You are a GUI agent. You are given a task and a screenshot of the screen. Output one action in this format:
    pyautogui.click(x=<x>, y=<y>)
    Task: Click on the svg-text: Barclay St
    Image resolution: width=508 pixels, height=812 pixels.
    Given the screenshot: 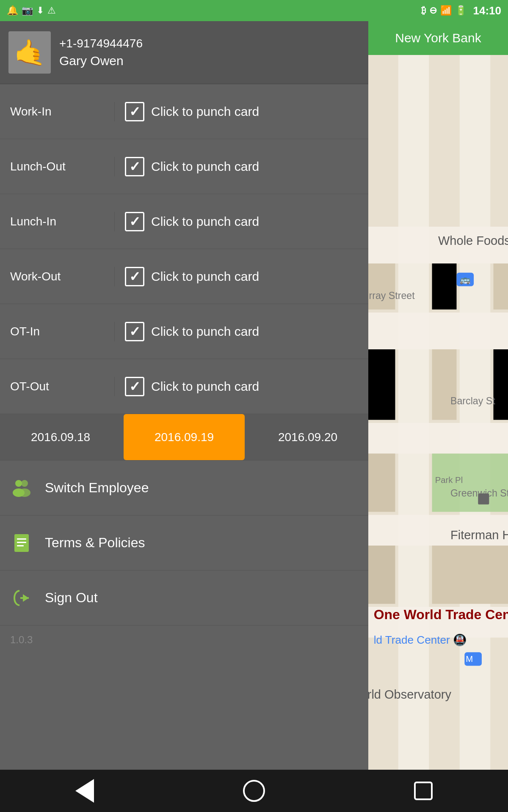 What is the action you would take?
    pyautogui.click(x=473, y=401)
    